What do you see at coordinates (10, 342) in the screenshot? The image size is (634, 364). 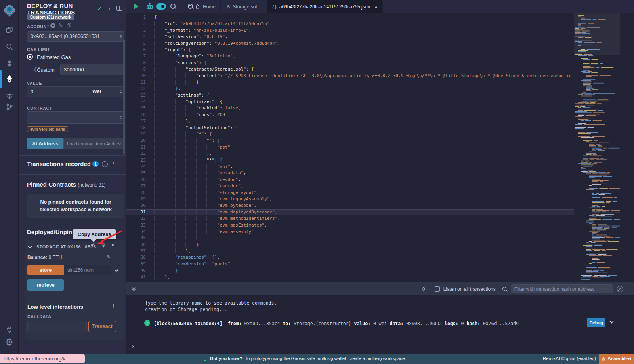 I see `settings-icon: ⚙` at bounding box center [10, 342].